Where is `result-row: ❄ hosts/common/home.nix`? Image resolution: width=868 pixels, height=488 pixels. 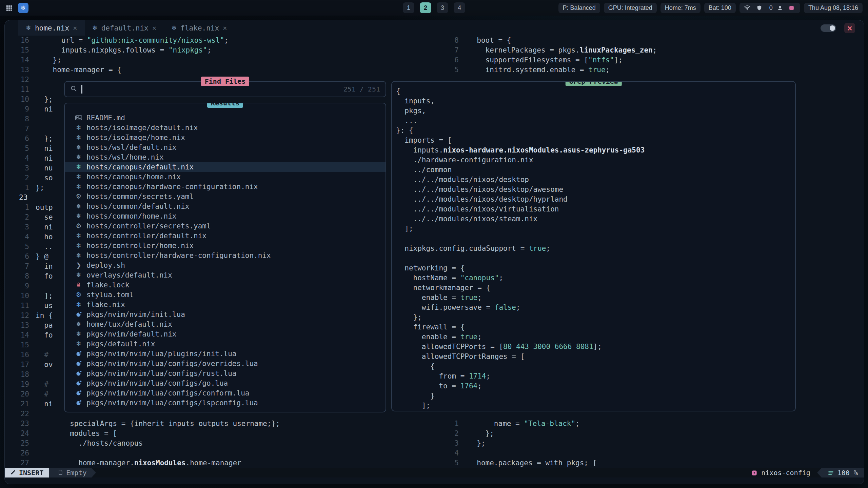 result-row: ❄ hosts/common/home.nix is located at coordinates (225, 216).